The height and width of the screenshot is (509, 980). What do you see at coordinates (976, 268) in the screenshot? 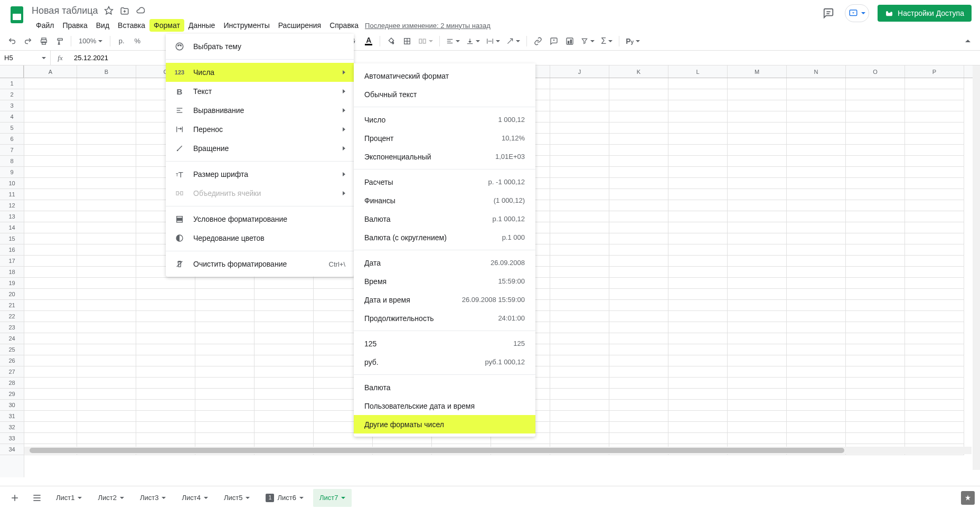
I see `vertical-scrollbar` at bounding box center [976, 268].